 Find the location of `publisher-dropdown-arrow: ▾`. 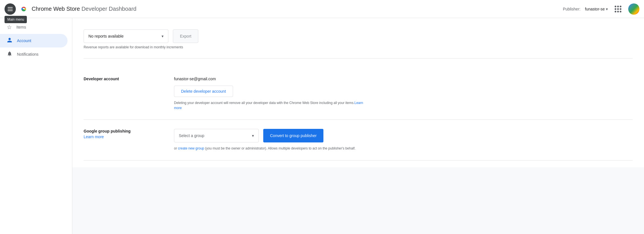

publisher-dropdown-arrow: ▾ is located at coordinates (607, 9).